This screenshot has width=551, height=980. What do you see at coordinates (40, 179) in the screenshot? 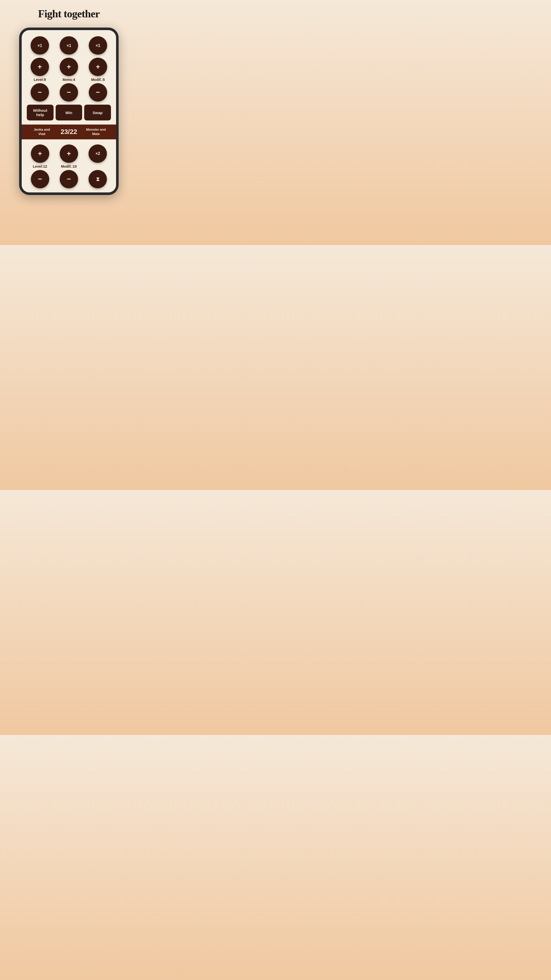
I see `bottom-level-minus-btn` at bounding box center [40, 179].